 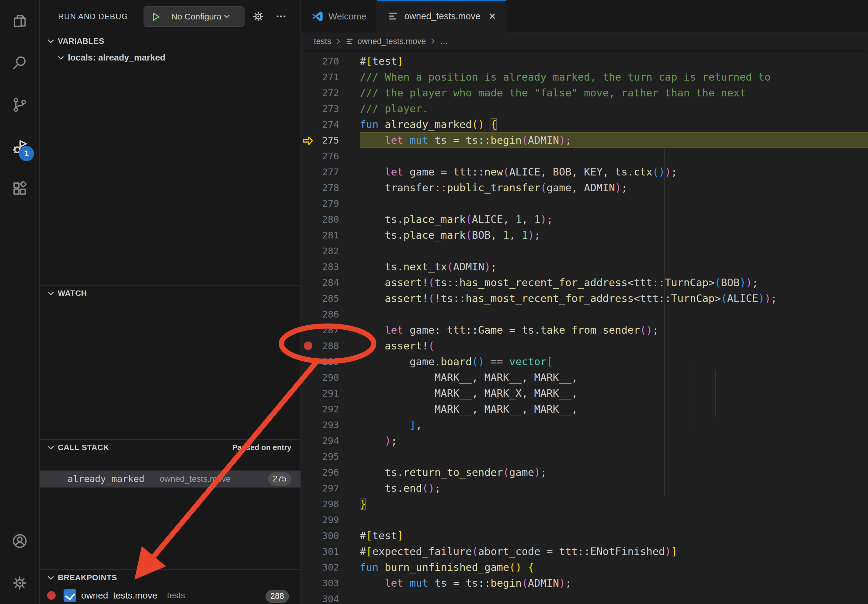 I want to click on activity-item-search, so click(x=20, y=63).